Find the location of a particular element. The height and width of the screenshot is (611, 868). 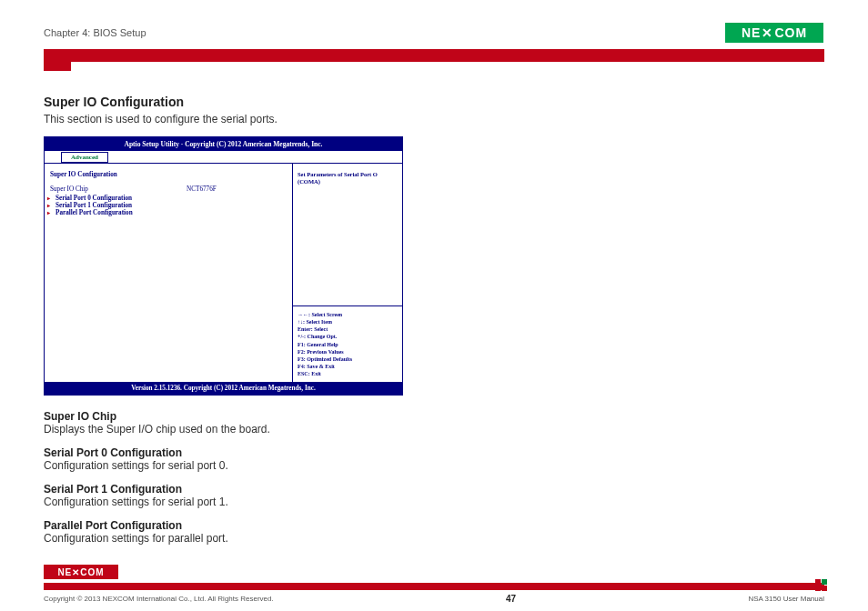

desc-text: Configuration settings for serial port 0… is located at coordinates (434, 466).